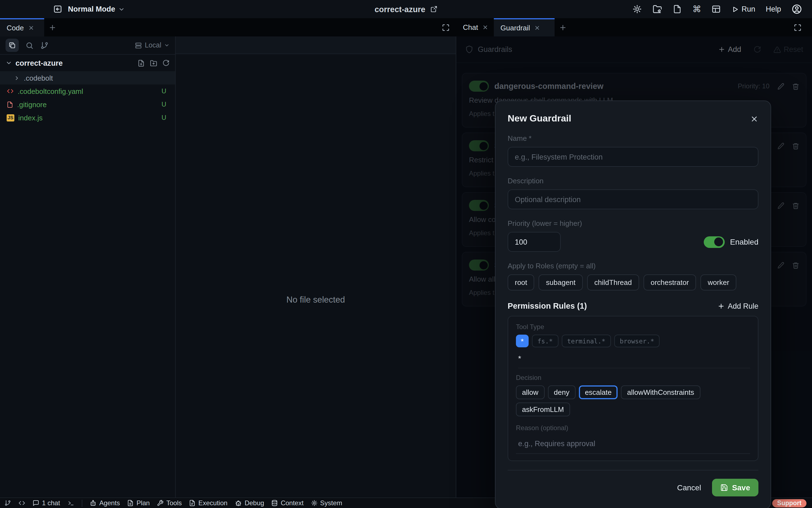 The image size is (812, 508). I want to click on help-button: Help, so click(773, 9).